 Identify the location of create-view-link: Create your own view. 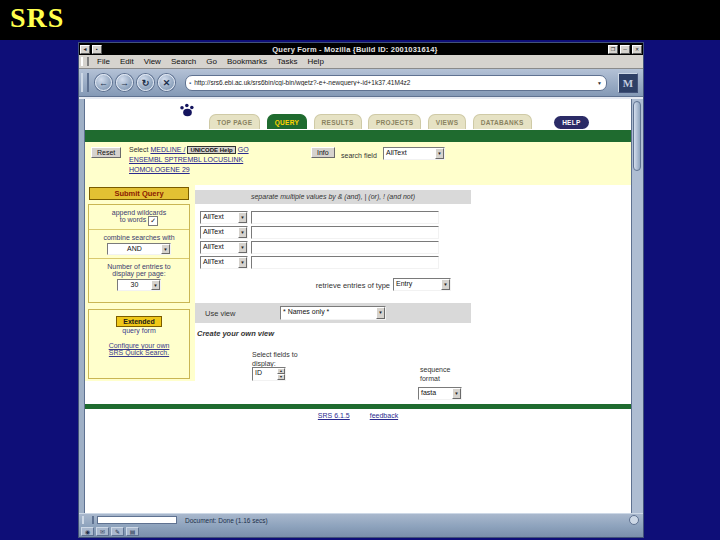
(236, 334).